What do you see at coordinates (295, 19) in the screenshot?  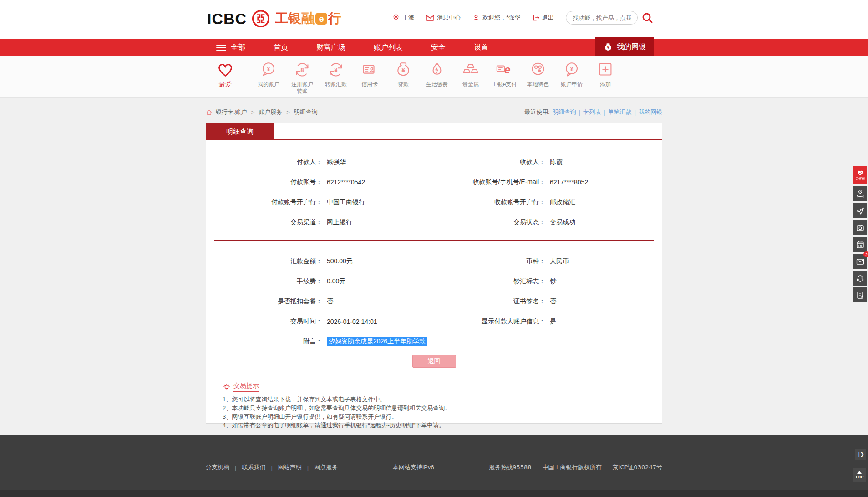 I see `logo-cn-left: 工银融` at bounding box center [295, 19].